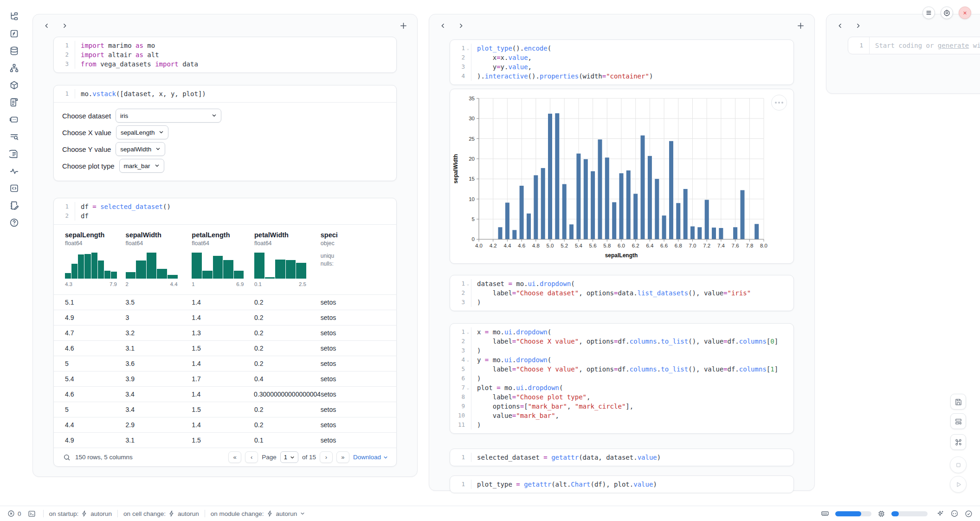  What do you see at coordinates (622, 378) in the screenshot?
I see `code-line: 6)` at bounding box center [622, 378].